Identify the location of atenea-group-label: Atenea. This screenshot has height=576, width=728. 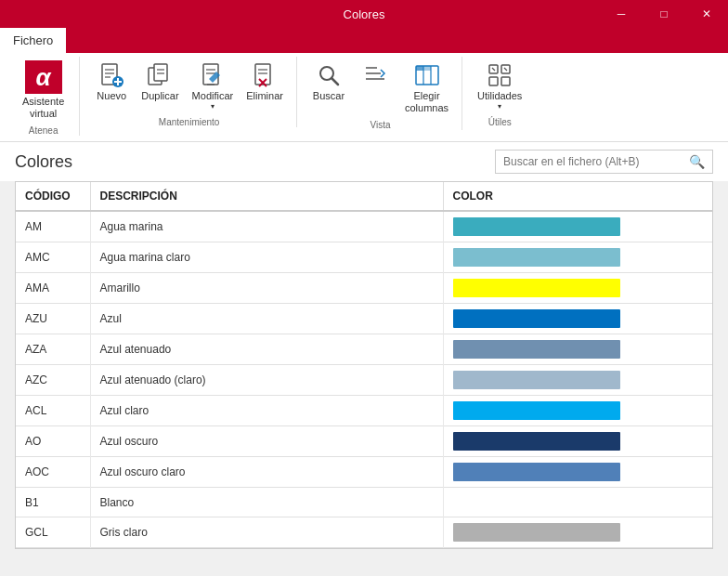
(44, 130).